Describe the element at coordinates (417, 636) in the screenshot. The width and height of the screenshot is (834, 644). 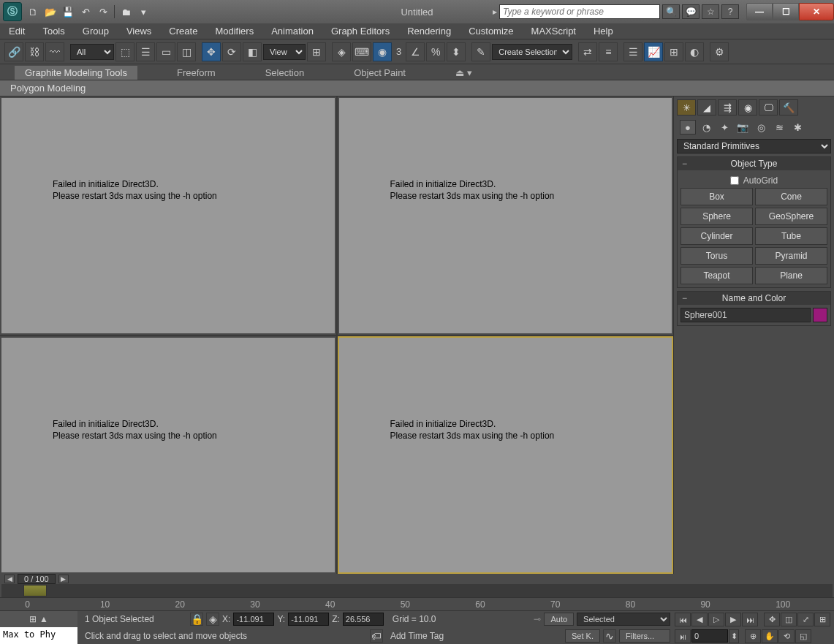
I see `add-time-tag-label: Add Time Tag` at that location.